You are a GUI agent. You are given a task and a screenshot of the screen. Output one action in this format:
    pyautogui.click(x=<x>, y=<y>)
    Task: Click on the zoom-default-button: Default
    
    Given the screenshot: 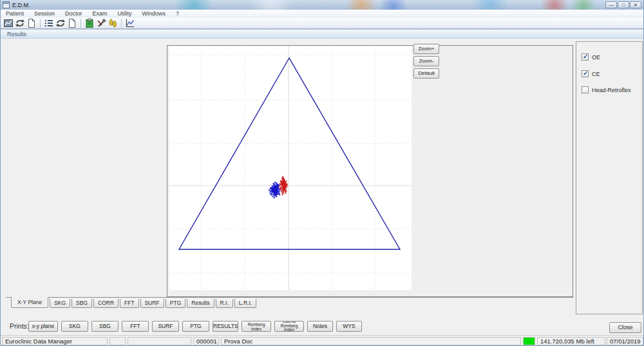 What is the action you would take?
    pyautogui.click(x=426, y=73)
    